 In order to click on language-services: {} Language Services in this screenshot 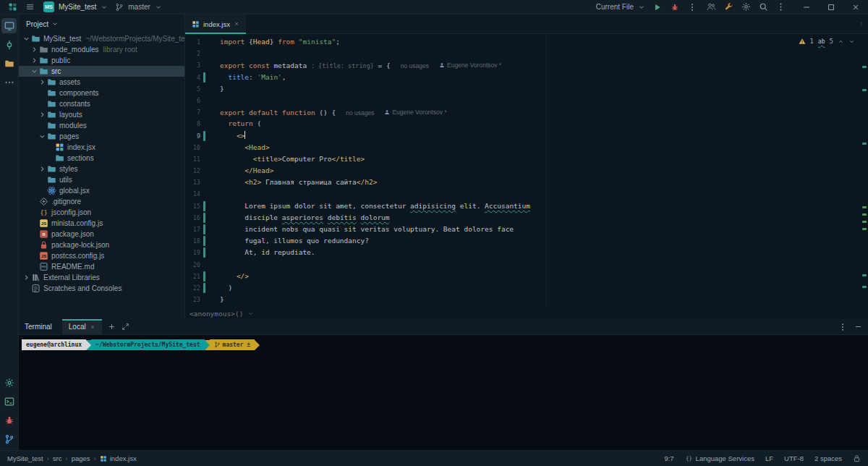, I will do `click(720, 459)`.